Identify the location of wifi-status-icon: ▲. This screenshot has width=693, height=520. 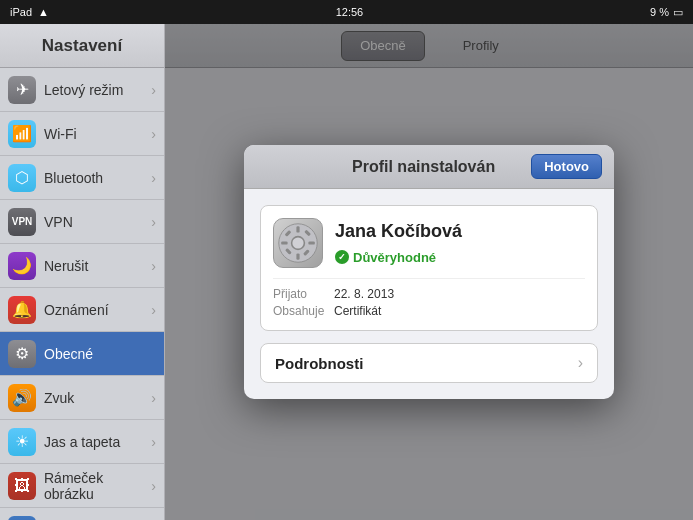
(44, 12).